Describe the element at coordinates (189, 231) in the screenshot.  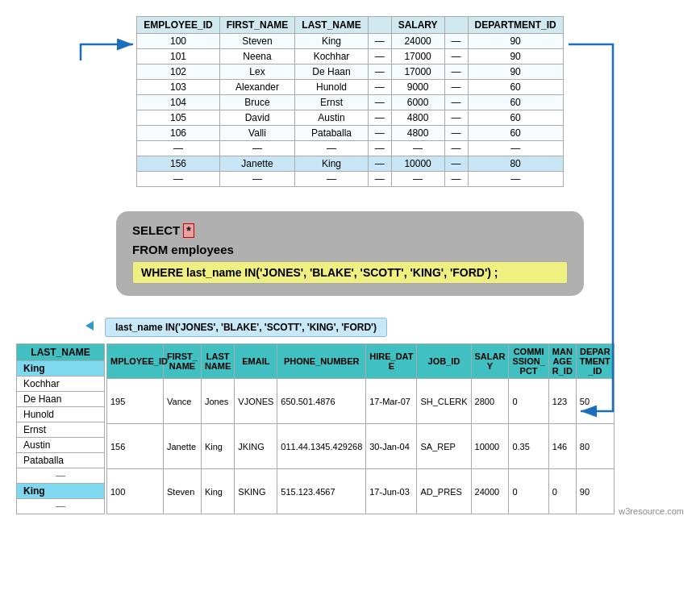
I see `sql-star: *` at that location.